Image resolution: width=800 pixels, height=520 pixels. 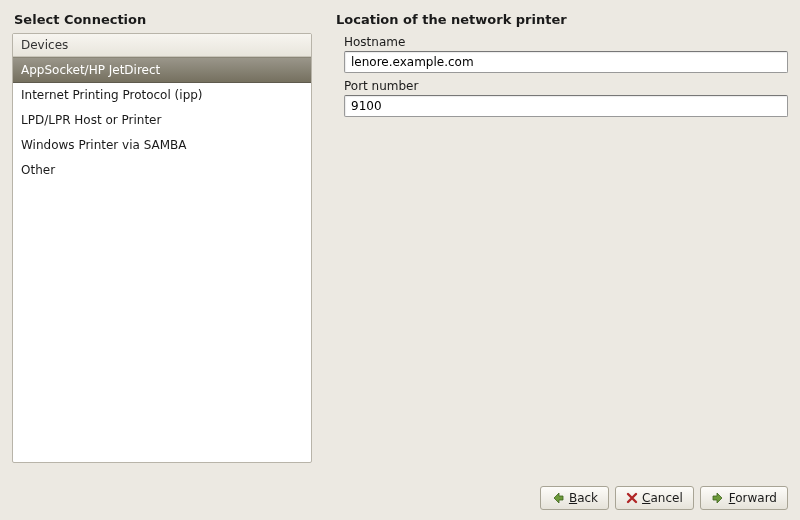 I want to click on back-button-label: Back, so click(x=584, y=498).